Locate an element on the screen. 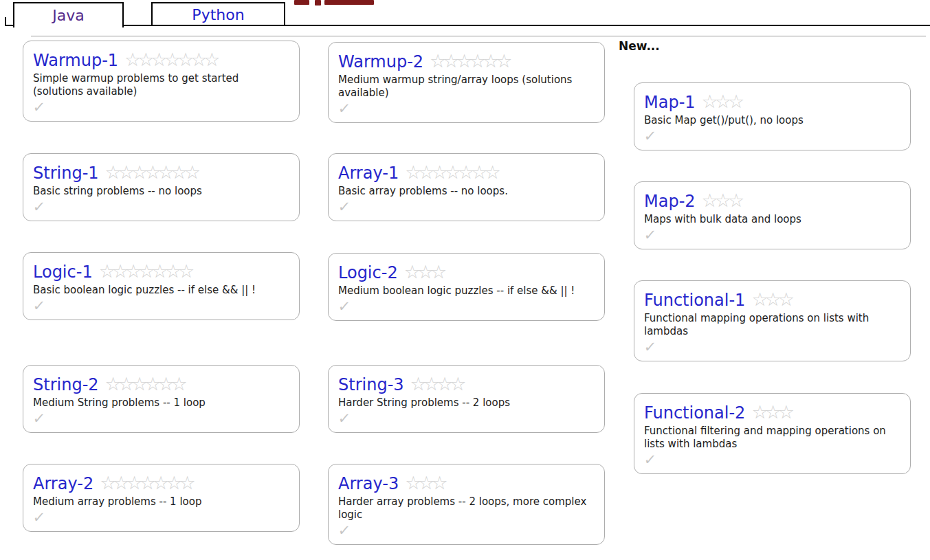 This screenshot has height=560, width=930. category-link-map-2: Map-2 is located at coordinates (669, 201).